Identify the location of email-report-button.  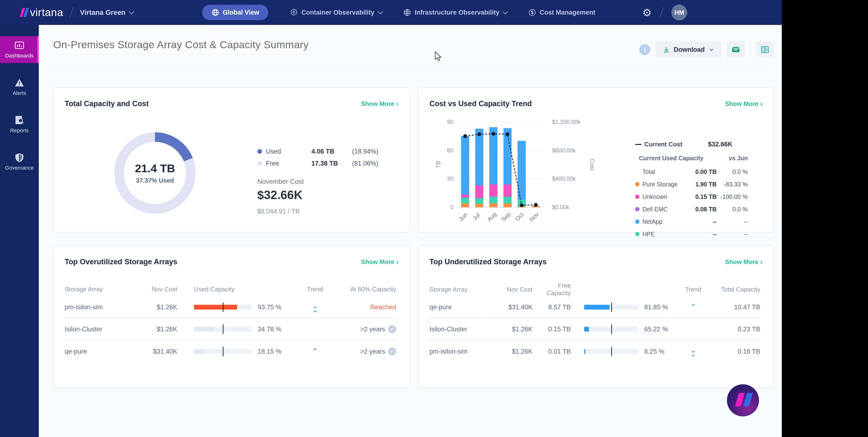
(736, 50).